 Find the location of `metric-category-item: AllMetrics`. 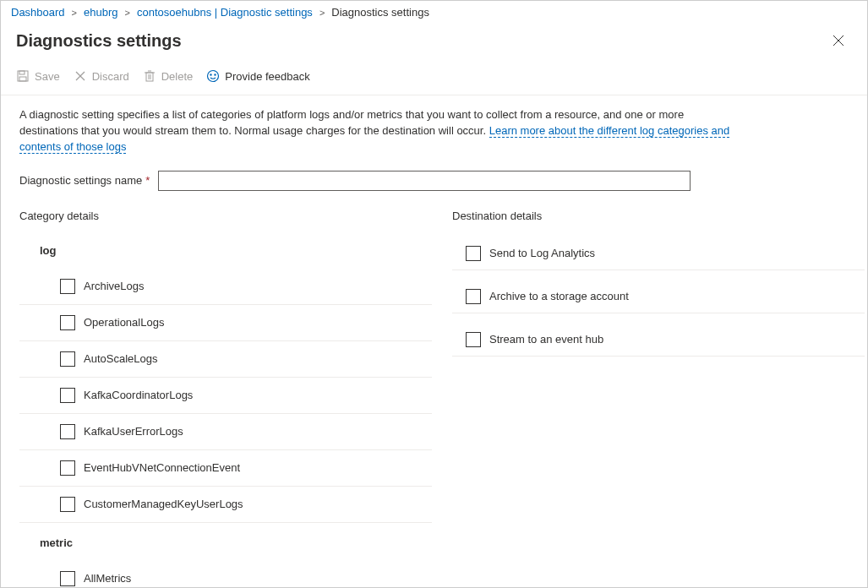

metric-category-item: AllMetrics is located at coordinates (226, 574).